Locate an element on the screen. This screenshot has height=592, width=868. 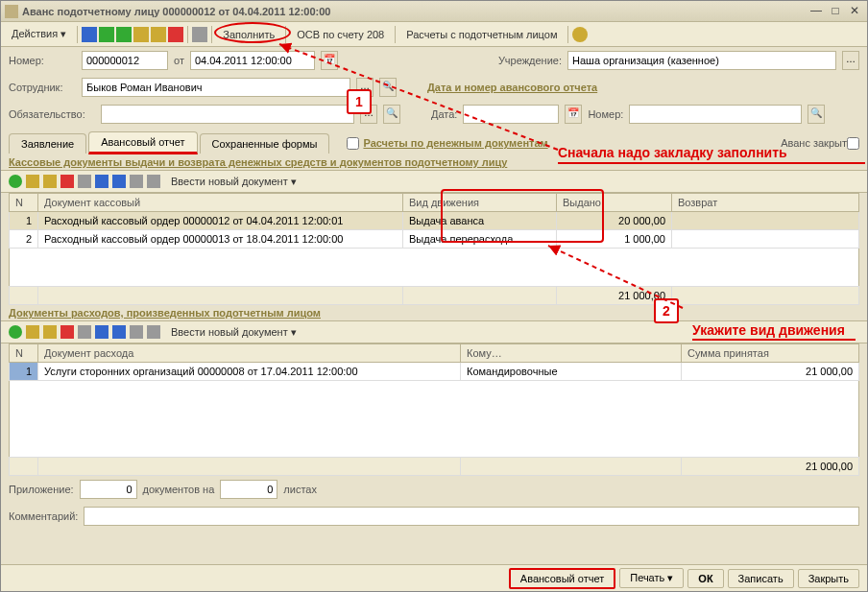
close-form-button: Закрыть is located at coordinates (829, 579).